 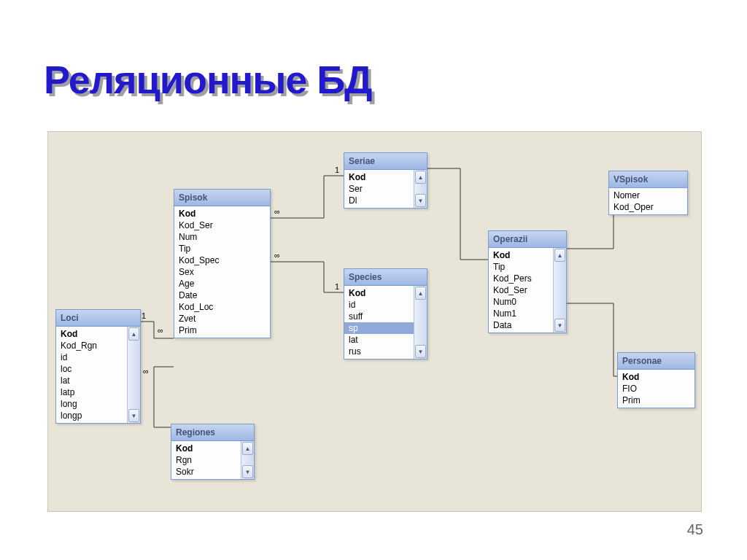 I want to click on field: Num1, so click(x=521, y=314).